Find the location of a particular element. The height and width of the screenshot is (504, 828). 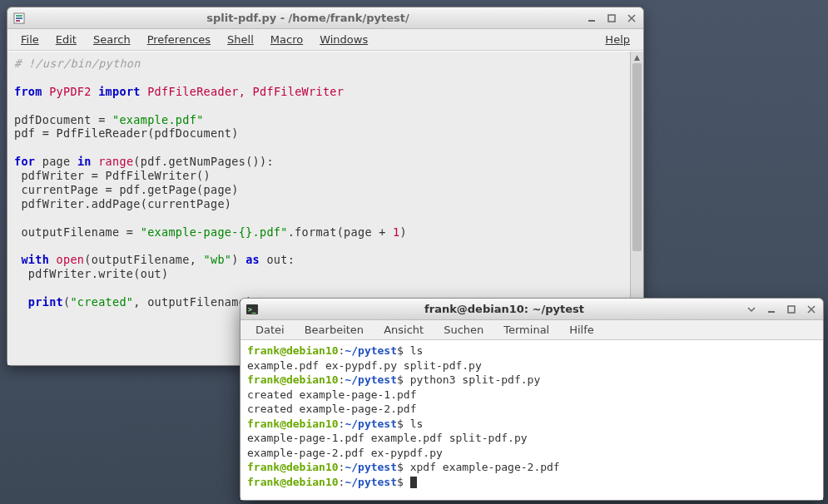

term-line: frank@debian10:~/pytest$ python3 split-p… is located at coordinates (532, 380).